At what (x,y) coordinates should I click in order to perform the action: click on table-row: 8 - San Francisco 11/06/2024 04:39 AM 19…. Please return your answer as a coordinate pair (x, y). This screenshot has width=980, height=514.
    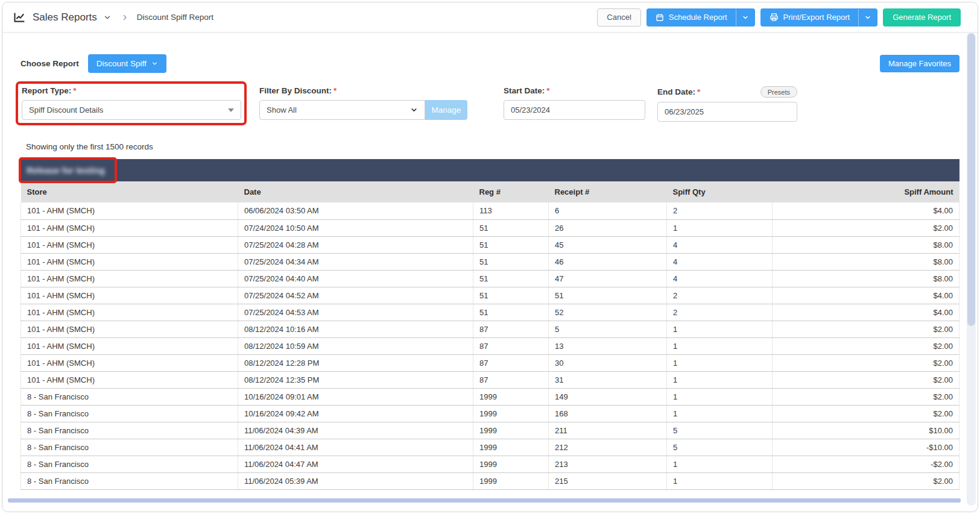
    Looking at the image, I should click on (490, 430).